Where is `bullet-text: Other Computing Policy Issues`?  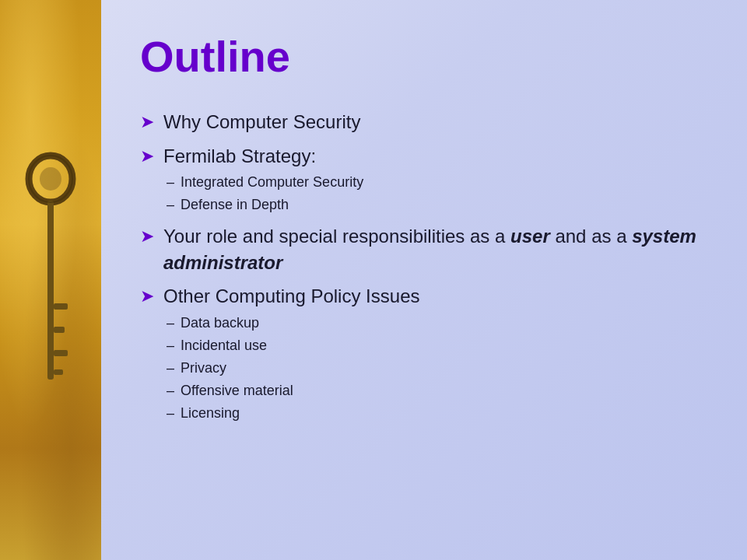
bullet-text: Other Computing Policy Issues is located at coordinates (436, 296).